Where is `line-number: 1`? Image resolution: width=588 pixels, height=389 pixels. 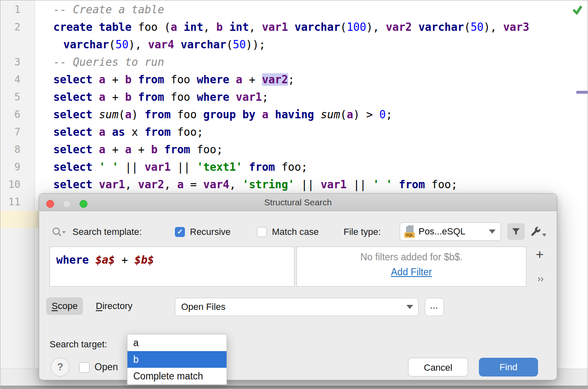 line-number: 1 is located at coordinates (10, 10).